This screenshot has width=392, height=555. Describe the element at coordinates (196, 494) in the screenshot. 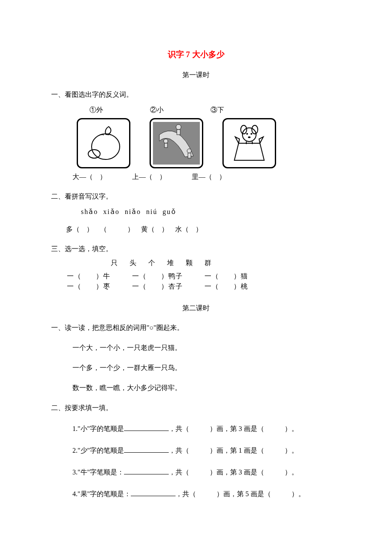

I see `stroke-q4: 4."果"字的笔顺是：，共（ ）画，第 5 画是（ ）。` at that location.